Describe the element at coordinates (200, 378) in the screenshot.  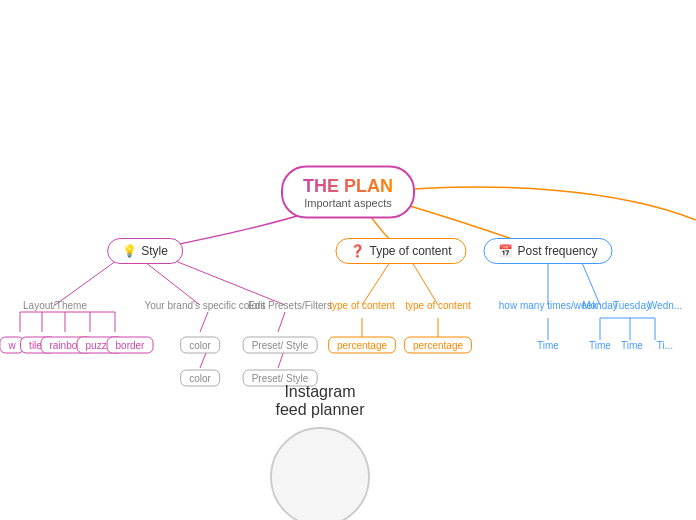
I see `color-item-2: color` at that location.